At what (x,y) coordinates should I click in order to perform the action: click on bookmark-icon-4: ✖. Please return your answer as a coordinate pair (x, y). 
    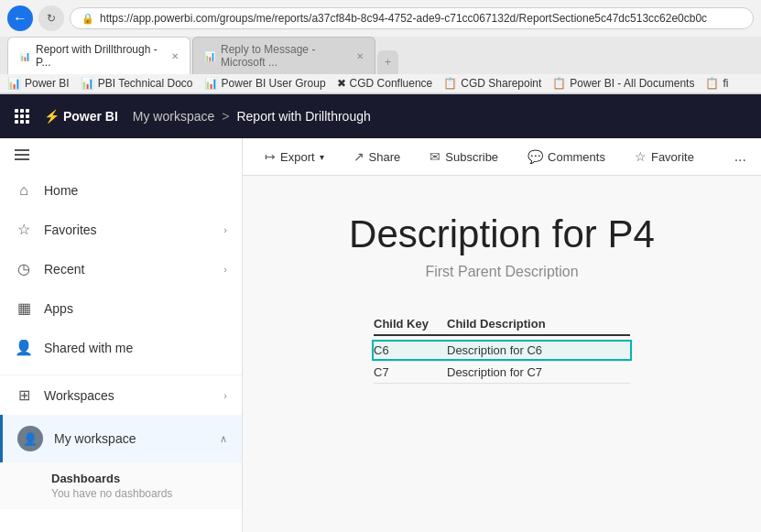
    Looking at the image, I should click on (342, 83).